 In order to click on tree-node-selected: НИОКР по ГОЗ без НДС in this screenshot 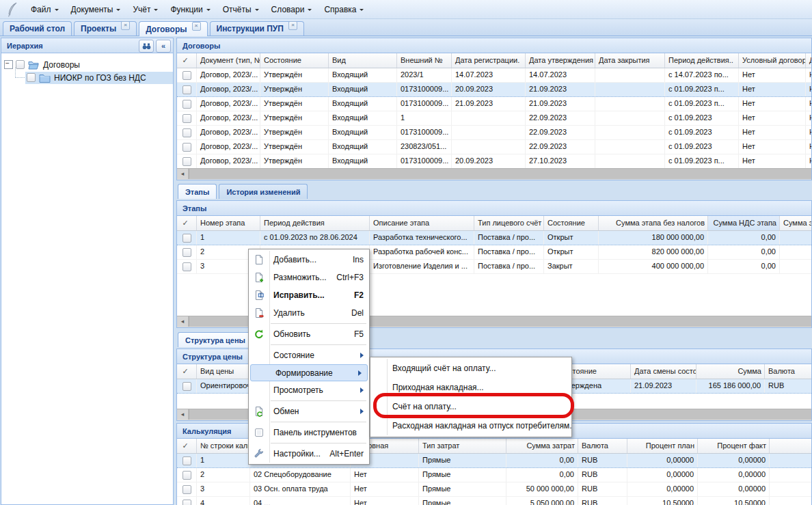, I will do `click(99, 78)`.